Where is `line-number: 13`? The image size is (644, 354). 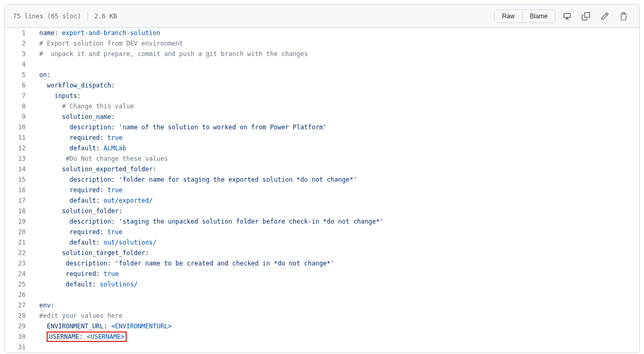 line-number: 13 is located at coordinates (18, 159).